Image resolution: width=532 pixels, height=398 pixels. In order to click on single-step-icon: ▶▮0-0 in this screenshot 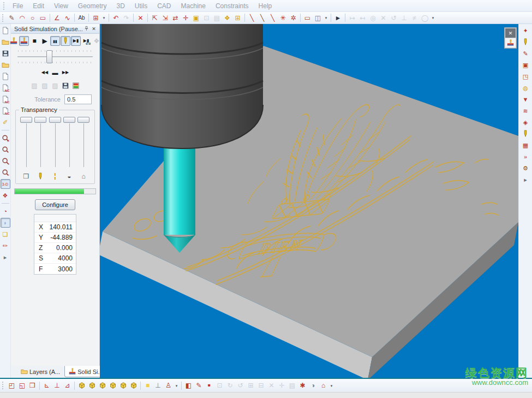, I will do `click(86, 41)`.